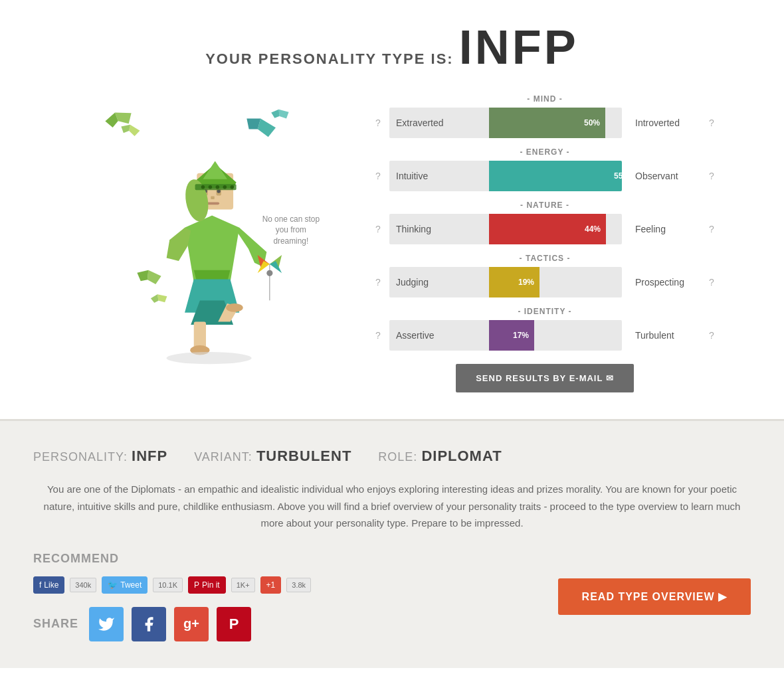 Image resolution: width=784 pixels, height=674 pixels. Describe the element at coordinates (412, 282) in the screenshot. I see `bar-left-tactics: Judging` at that location.